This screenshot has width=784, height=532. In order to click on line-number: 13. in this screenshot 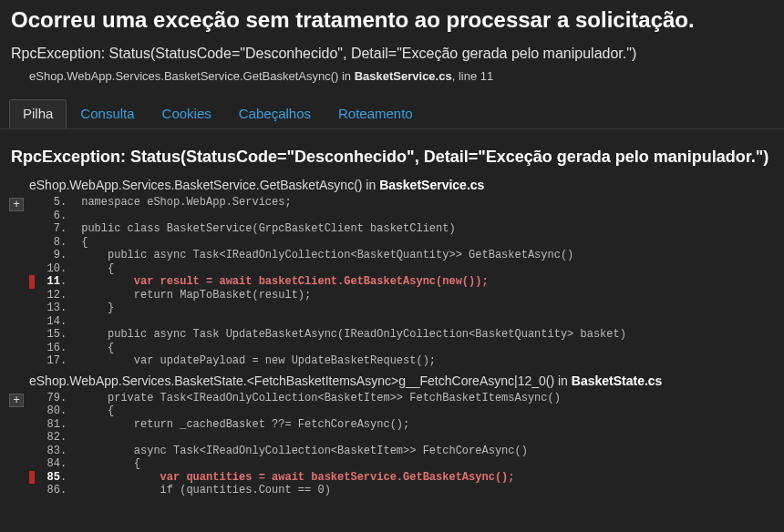, I will do `click(55, 308)`.